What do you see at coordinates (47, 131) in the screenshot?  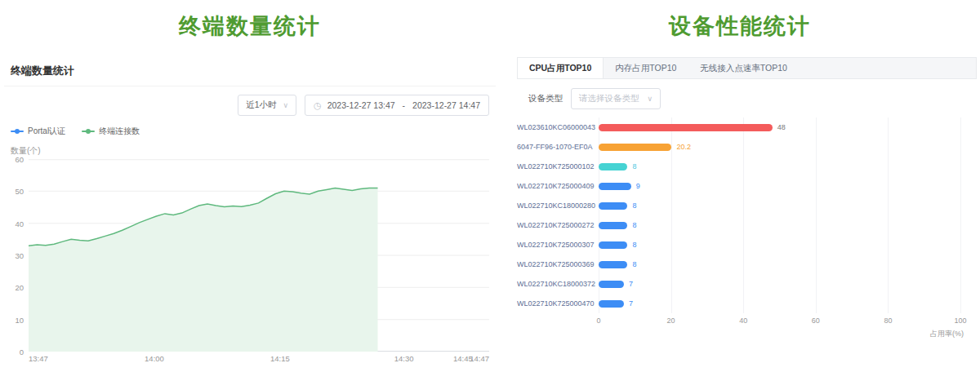 I see `legend-label: Portal认证` at bounding box center [47, 131].